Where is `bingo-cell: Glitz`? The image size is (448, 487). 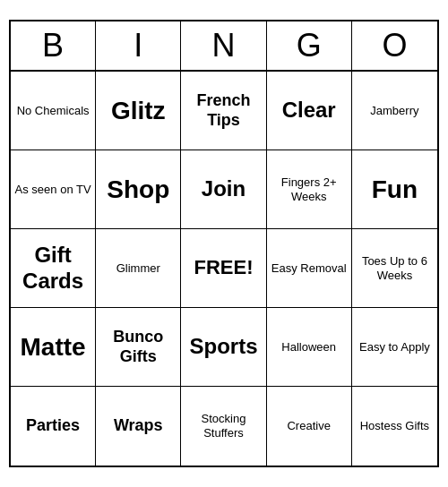 bingo-cell: Glitz is located at coordinates (138, 111).